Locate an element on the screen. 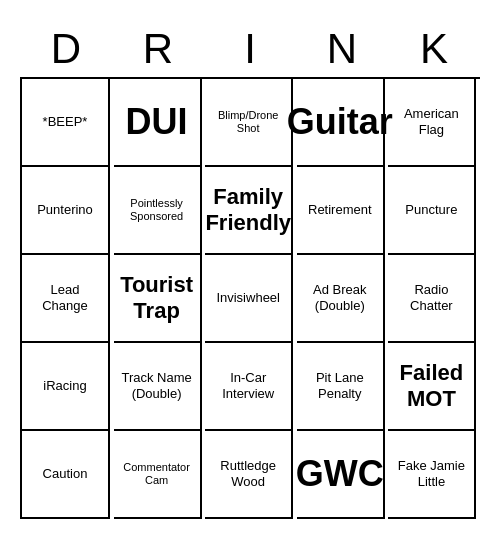  bingo-cell: Track Name (Double) is located at coordinates (158, 387).